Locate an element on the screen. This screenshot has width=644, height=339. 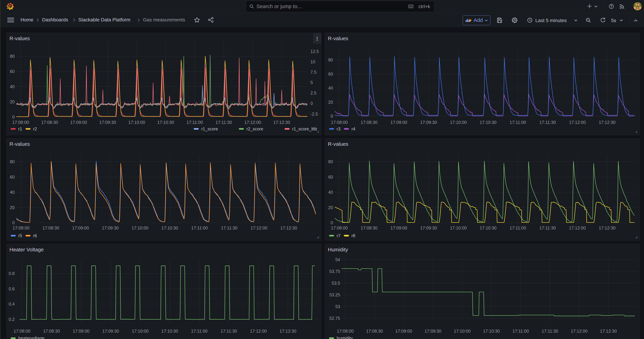
svg-text: 54 is located at coordinates (338, 260).